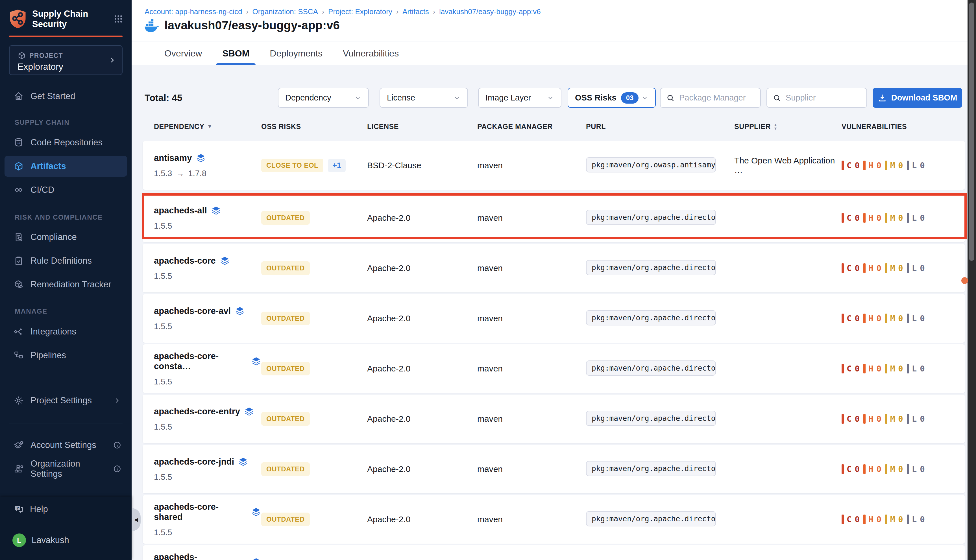  Describe the element at coordinates (163, 173) in the screenshot. I see `version-from: 1.5.3` at that location.